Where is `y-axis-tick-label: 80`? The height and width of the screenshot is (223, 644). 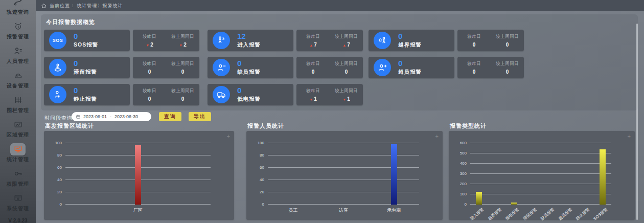
y-axis-tick-label: 80 is located at coordinates (59, 155).